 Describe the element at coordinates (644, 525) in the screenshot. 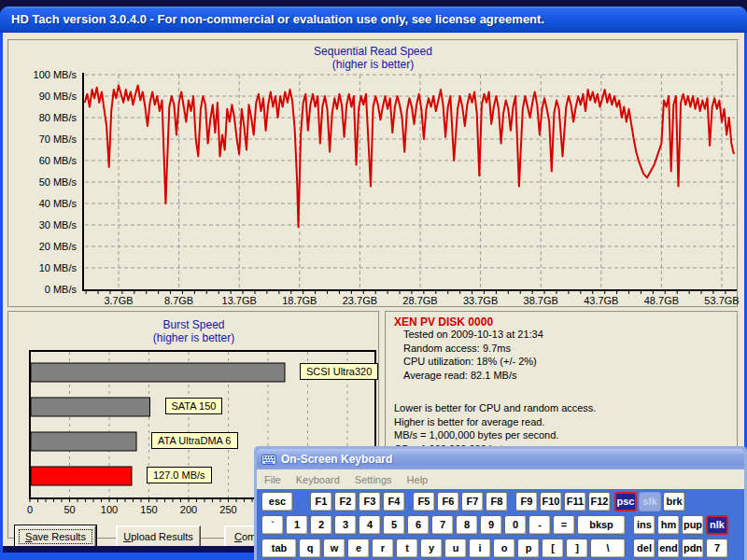

I see `key-ins: ins` at that location.